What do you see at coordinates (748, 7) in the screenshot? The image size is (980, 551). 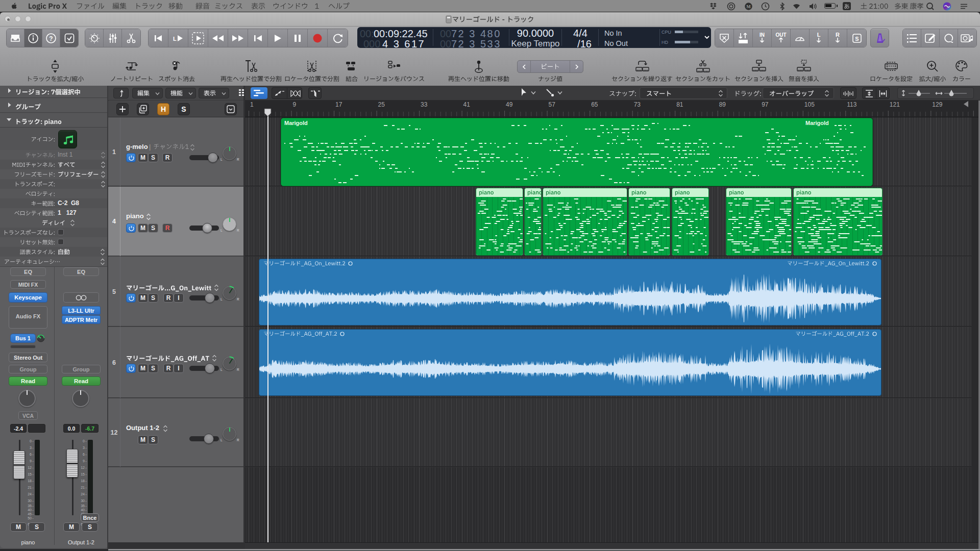 I see `svg-text: M` at bounding box center [748, 7].